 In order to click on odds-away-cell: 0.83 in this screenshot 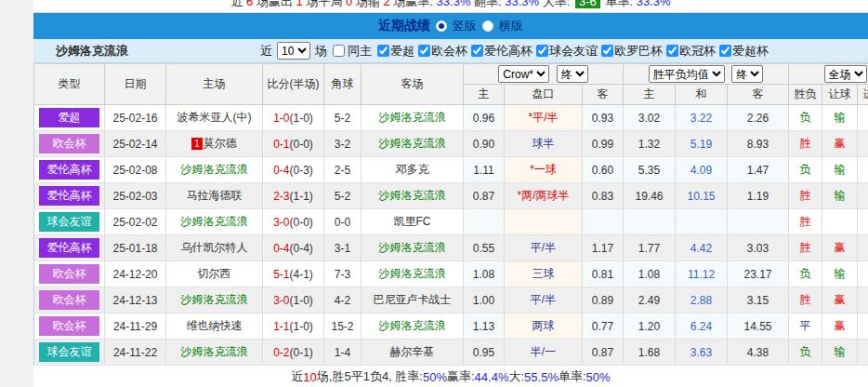, I will do `click(603, 196)`.